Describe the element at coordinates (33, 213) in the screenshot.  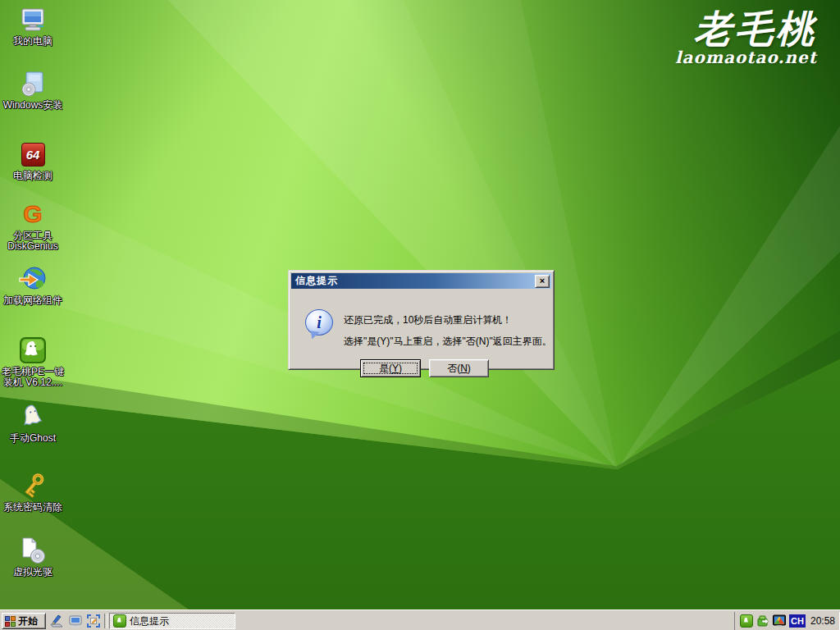
I see `svg-text: G` at that location.